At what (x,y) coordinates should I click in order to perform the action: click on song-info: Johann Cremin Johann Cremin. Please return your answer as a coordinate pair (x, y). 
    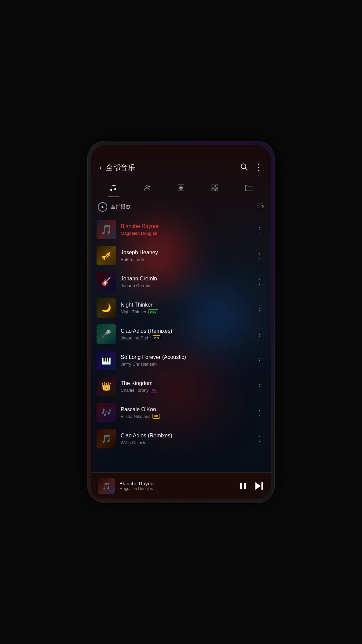
    Looking at the image, I should click on (185, 282).